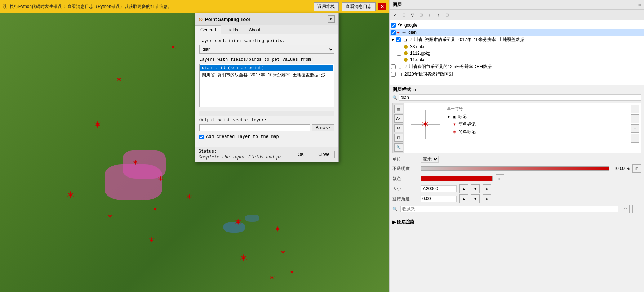 The height and width of the screenshot is (292, 644). I want to click on expand-icon: ▶, so click(394, 222).